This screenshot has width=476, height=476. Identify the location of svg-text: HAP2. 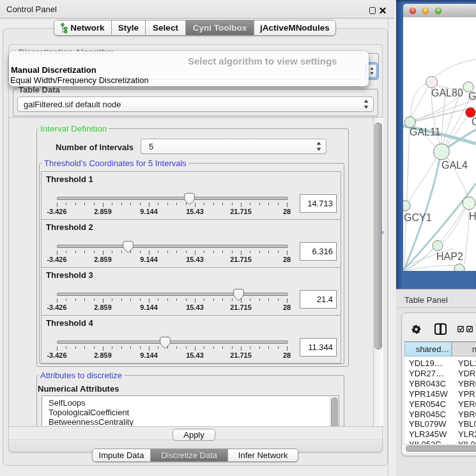
(450, 257).